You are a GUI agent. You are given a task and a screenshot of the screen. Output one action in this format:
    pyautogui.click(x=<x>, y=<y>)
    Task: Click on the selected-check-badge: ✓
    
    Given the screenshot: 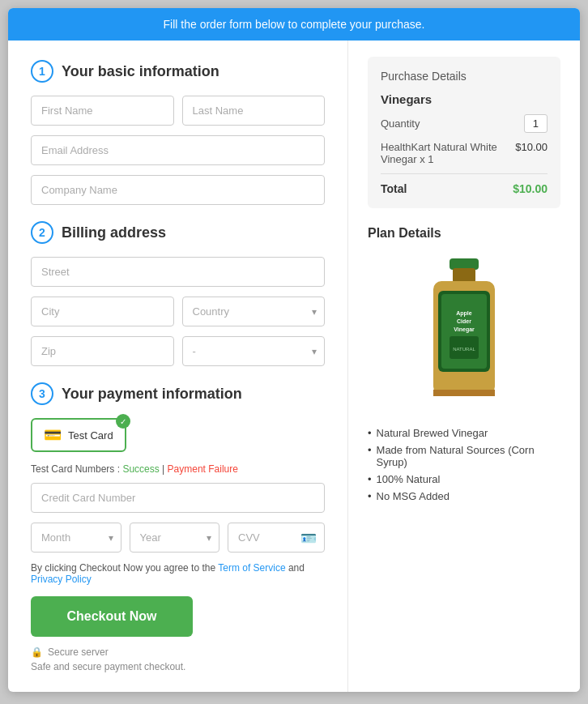 What is the action you would take?
    pyautogui.click(x=123, y=421)
    